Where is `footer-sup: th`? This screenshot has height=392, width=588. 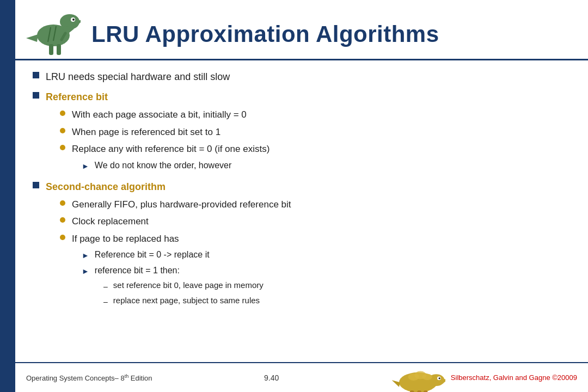
footer-sup: th is located at coordinates (127, 376).